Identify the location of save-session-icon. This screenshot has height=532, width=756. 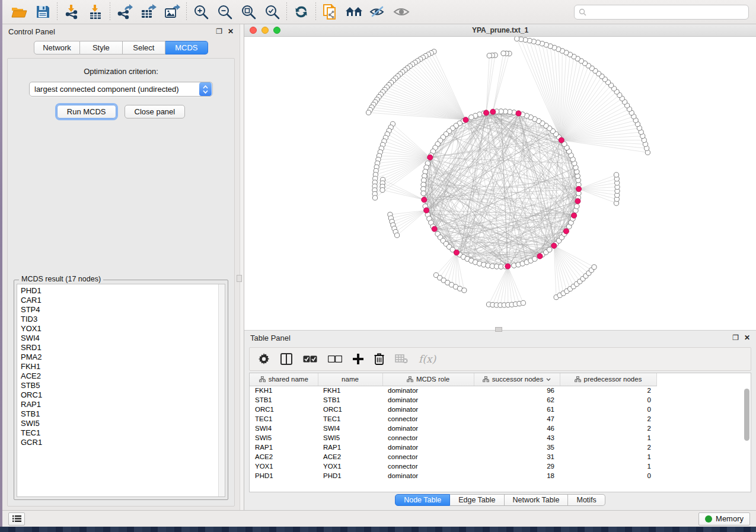
(43, 12).